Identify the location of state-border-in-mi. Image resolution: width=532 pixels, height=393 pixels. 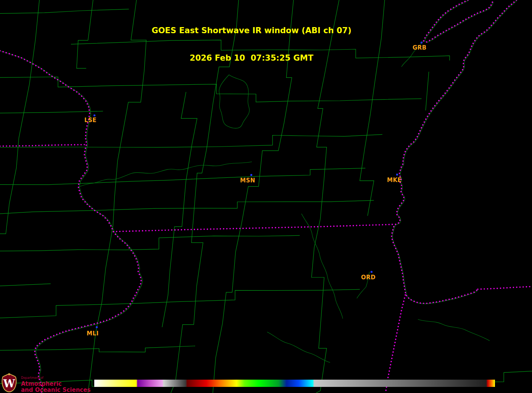
(505, 288).